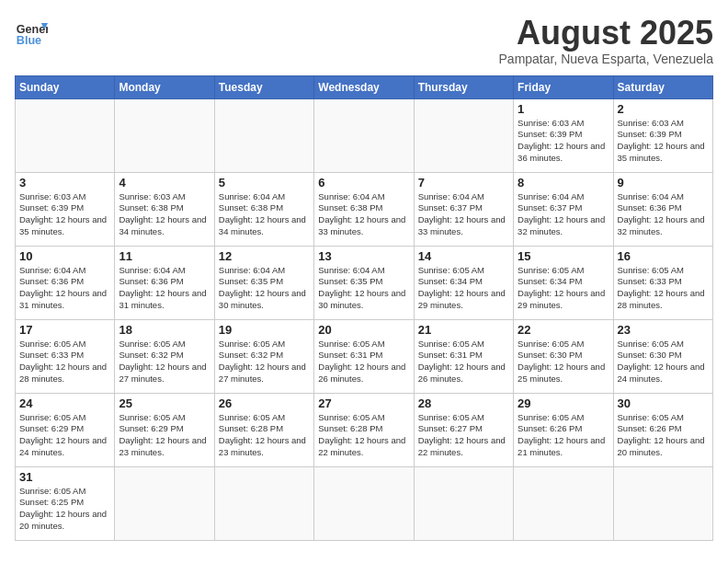  Describe the element at coordinates (364, 256) in the screenshot. I see `day-number: 13` at that location.